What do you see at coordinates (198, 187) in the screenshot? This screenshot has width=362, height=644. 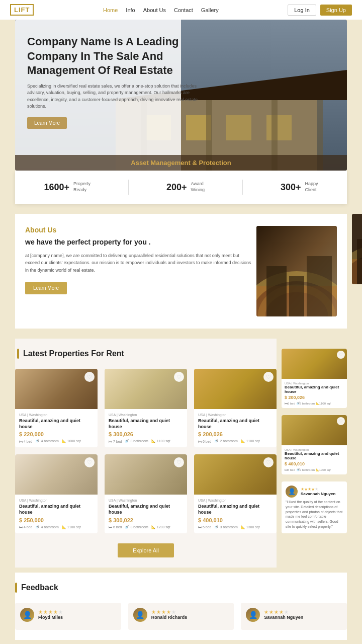 I see `stat-label-2: AwardWining` at bounding box center [198, 187].